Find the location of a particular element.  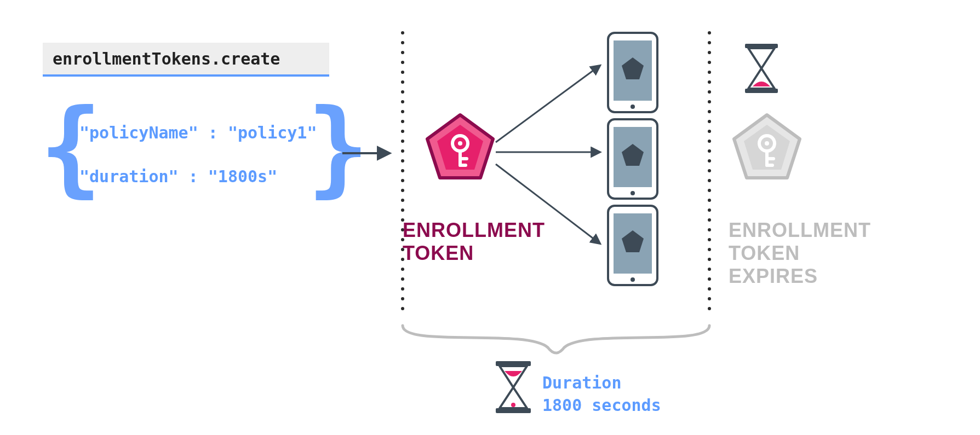

expired-token-label-line2: TOKEN is located at coordinates (800, 253).